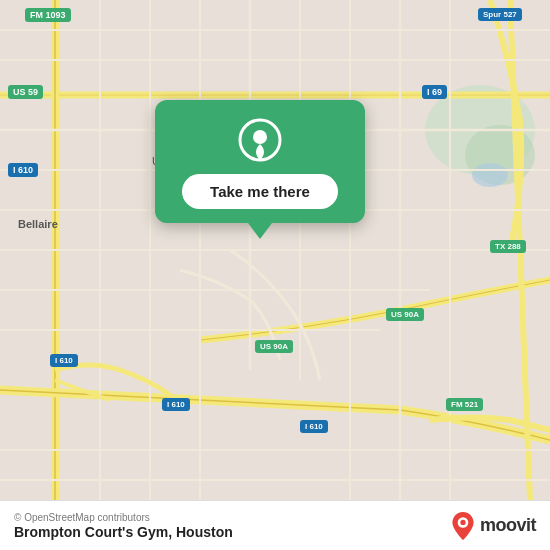 The height and width of the screenshot is (550, 550). What do you see at coordinates (38, 224) in the screenshot?
I see `bellaire-label: Bellaire` at bounding box center [38, 224].